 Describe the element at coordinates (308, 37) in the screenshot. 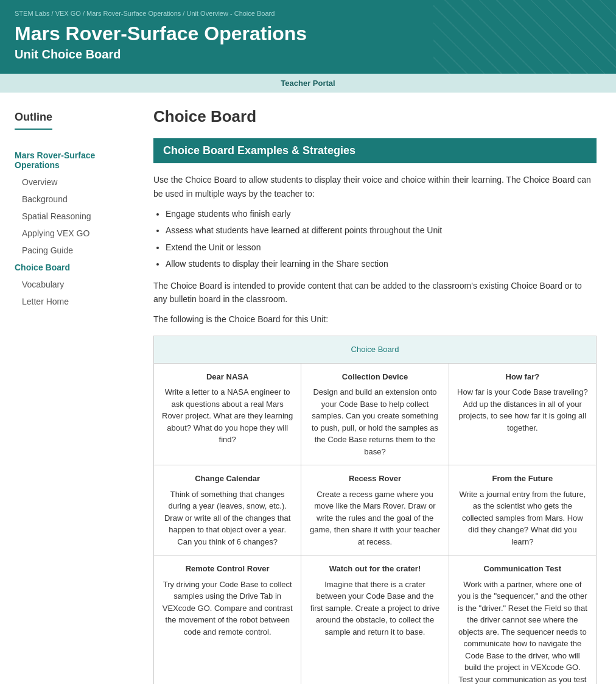

I see `page-header: STEM Labs / VEX GO / Mars Rover-Surface …` at that location.